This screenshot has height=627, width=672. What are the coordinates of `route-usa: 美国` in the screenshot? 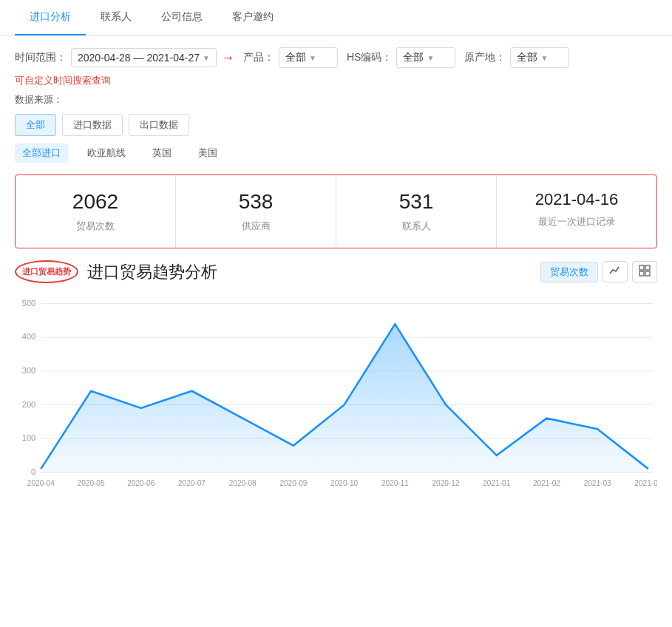 It's located at (208, 153).